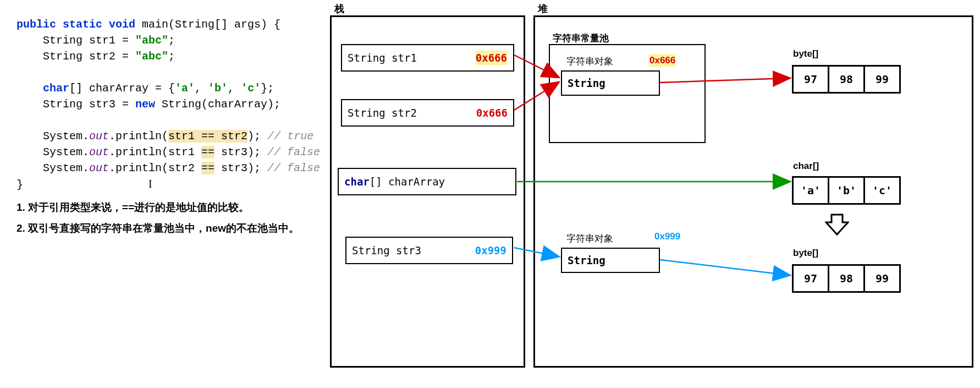  I want to click on sig-main: main(String[] args) {, so click(208, 24).